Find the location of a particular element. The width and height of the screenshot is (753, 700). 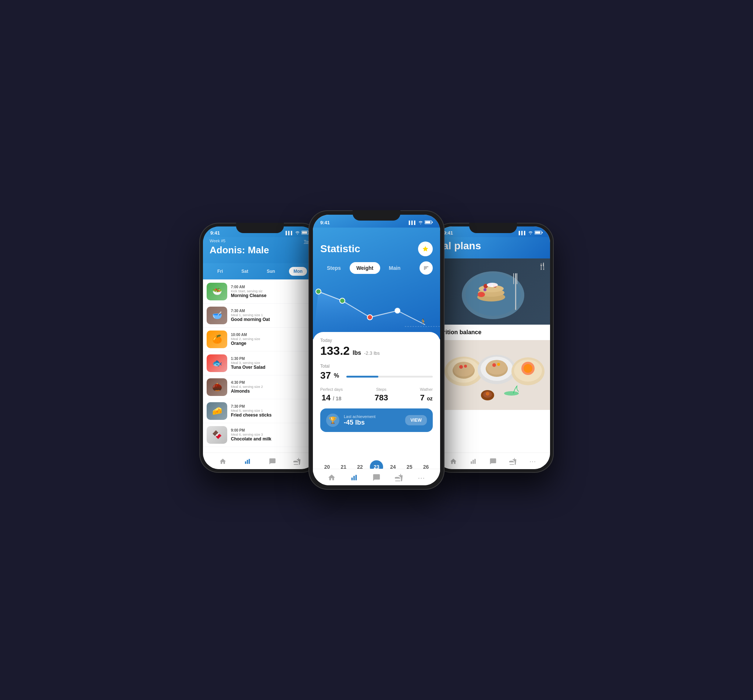

star-button is located at coordinates (426, 249).